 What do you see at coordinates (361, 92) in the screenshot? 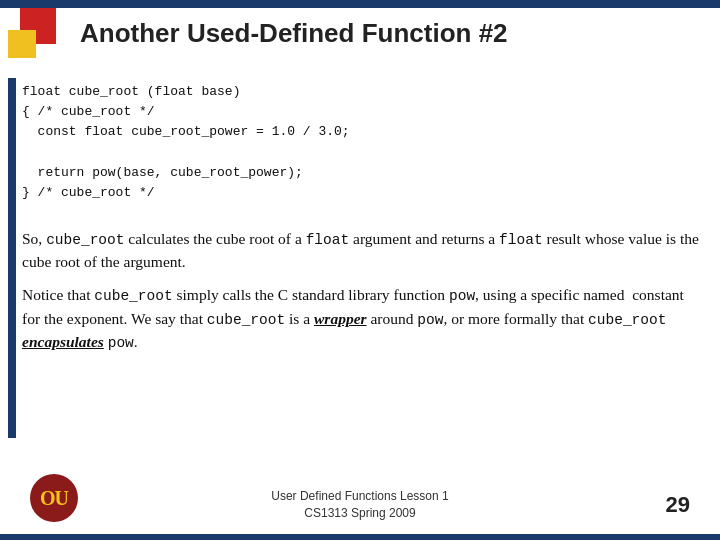
I see `code-line-1: float cube_root (float base)` at bounding box center [361, 92].